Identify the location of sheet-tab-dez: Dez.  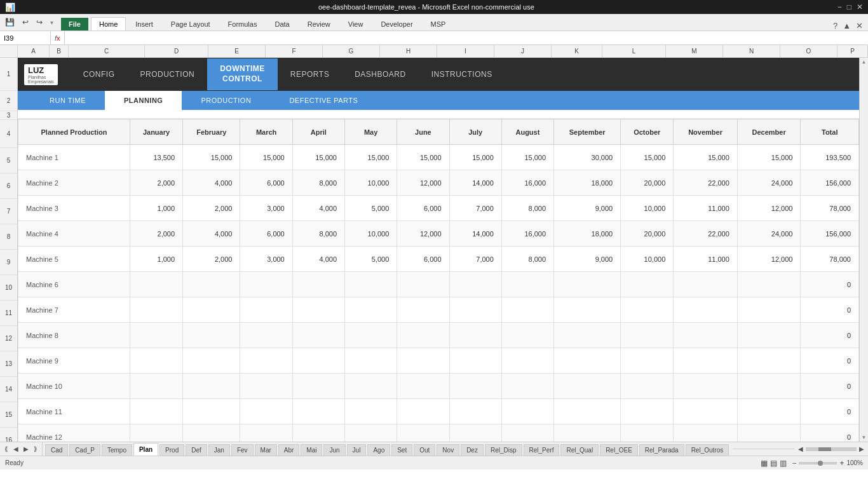
(472, 450).